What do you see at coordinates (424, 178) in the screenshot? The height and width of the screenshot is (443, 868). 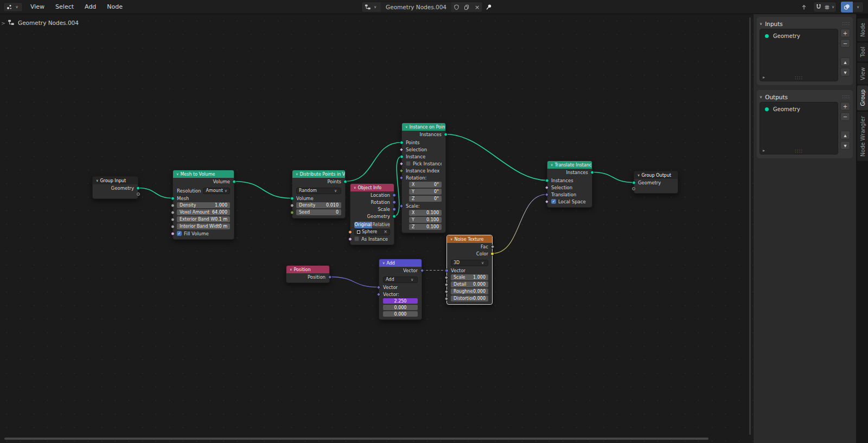 I see `node-instance-on-points: ∨Instance on PointsInstancesPointsSelect…` at bounding box center [424, 178].